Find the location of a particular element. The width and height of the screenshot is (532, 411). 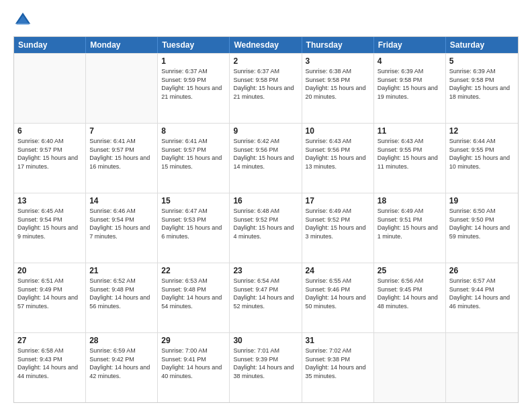

calendar-cell: 3Sunrise: 6:38 AM Sunset: 9:58 PM Daylig… is located at coordinates (339, 89).